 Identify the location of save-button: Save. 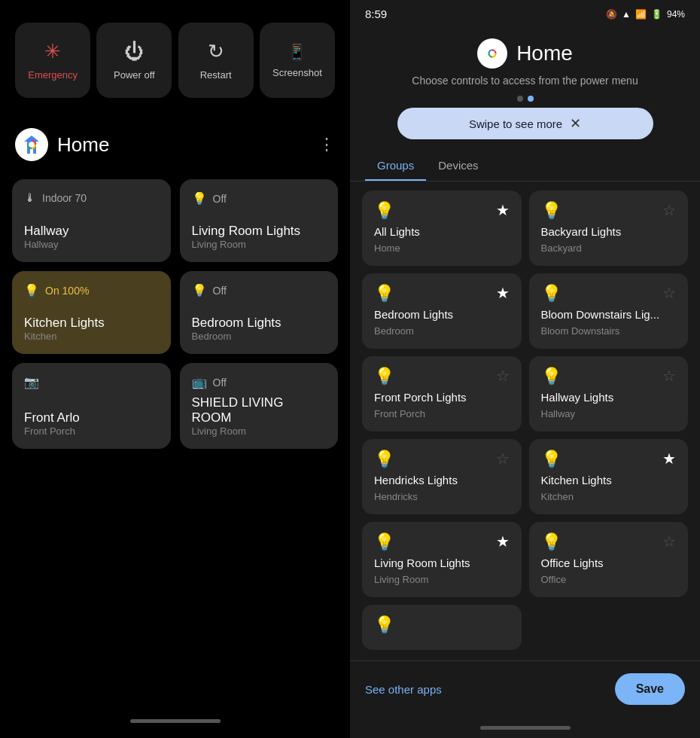
(650, 689).